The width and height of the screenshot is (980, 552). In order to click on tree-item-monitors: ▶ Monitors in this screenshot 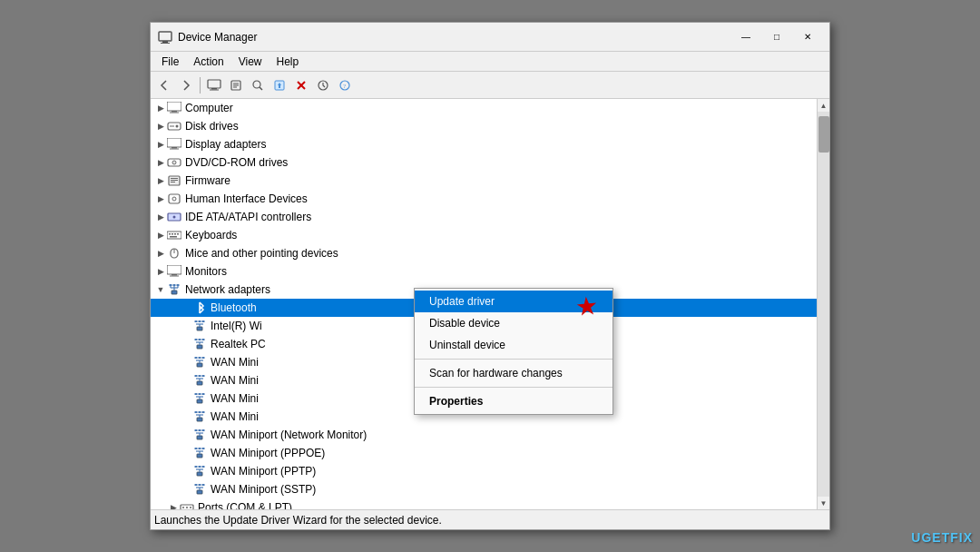, I will do `click(484, 271)`.